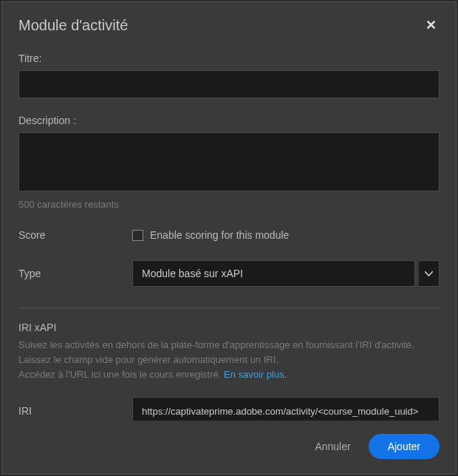  Describe the element at coordinates (148, 359) in the screenshot. I see `iri-desc-line2: Laissez le champ vide pour générer autom…` at that location.